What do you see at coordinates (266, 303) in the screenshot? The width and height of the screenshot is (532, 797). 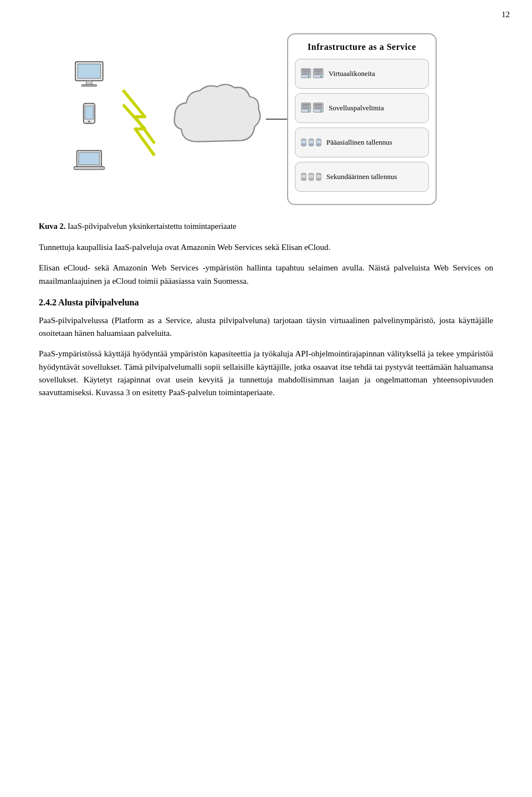 I see `section-heading: 2.4.2 Alusta pilvipalveluna` at bounding box center [266, 303].